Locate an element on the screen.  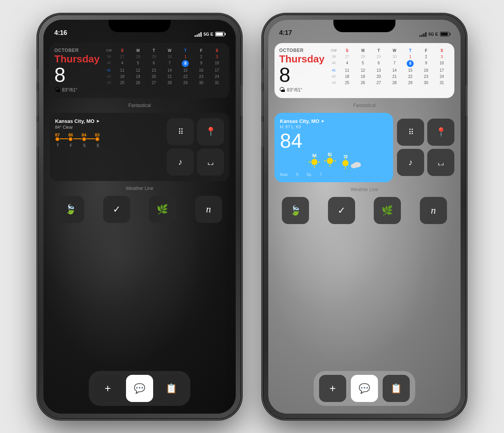
dock-inner-2: + 💬 📋 is located at coordinates (364, 388).